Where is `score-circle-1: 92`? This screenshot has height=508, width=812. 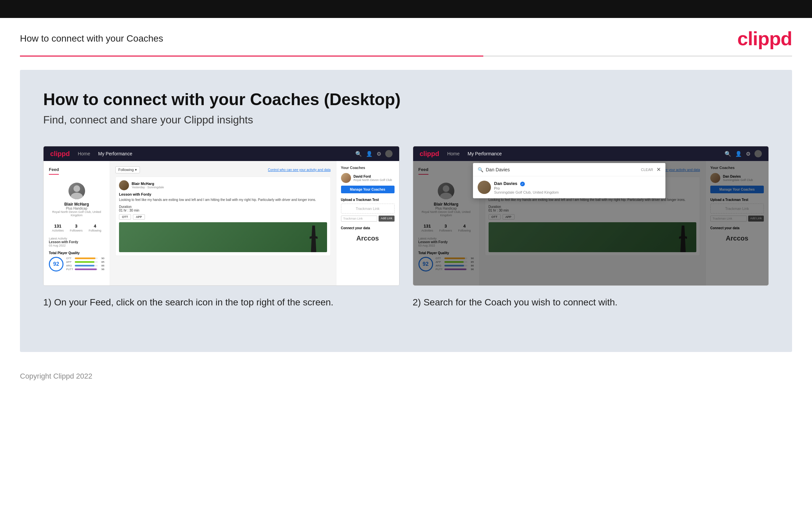
score-circle-1: 92 is located at coordinates (56, 264).